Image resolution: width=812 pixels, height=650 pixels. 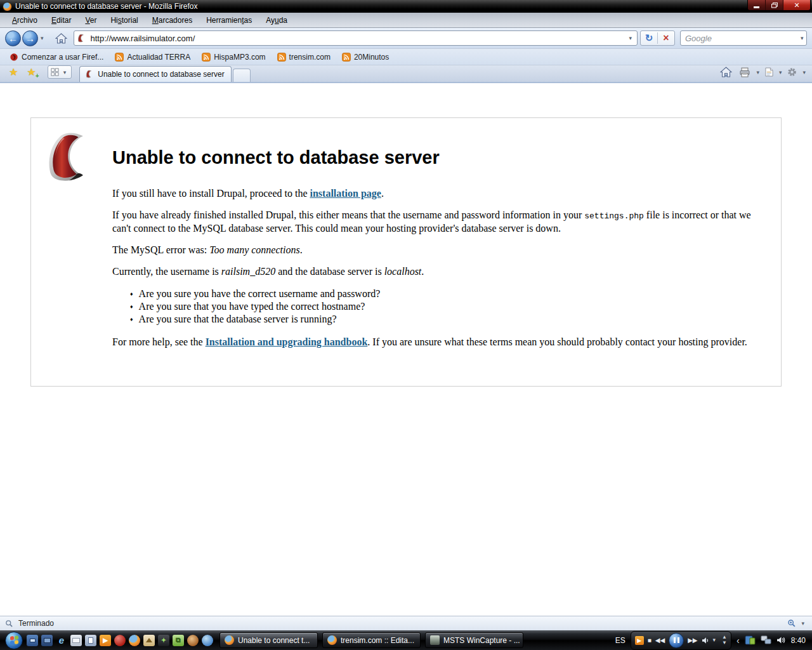 I want to click on bookmark-actualidad-terra: Actualidad TERRA, so click(x=152, y=57).